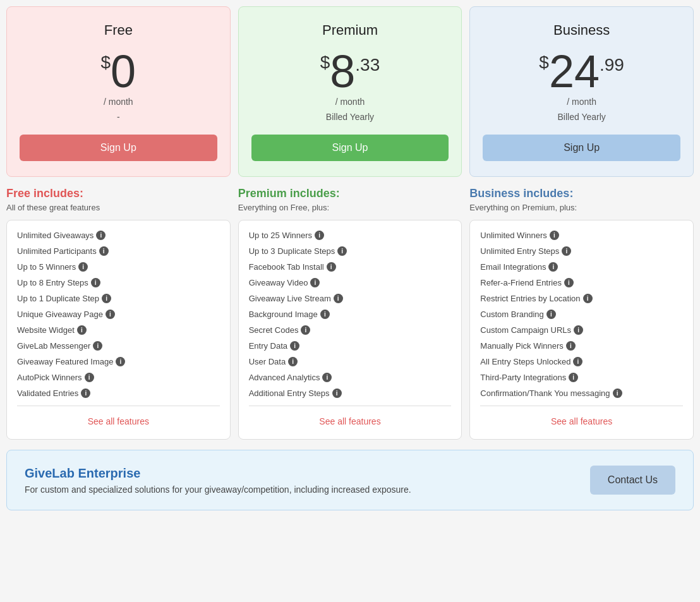  I want to click on list-item: Unlimited Winners i, so click(581, 235).